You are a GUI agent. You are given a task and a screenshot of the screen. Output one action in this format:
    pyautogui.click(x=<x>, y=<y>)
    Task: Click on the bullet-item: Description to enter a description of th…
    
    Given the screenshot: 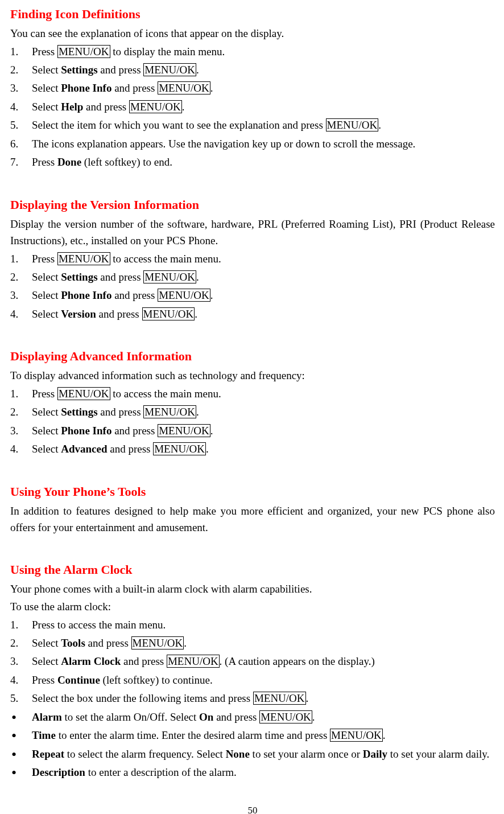 What is the action you would take?
    pyautogui.click(x=253, y=772)
    